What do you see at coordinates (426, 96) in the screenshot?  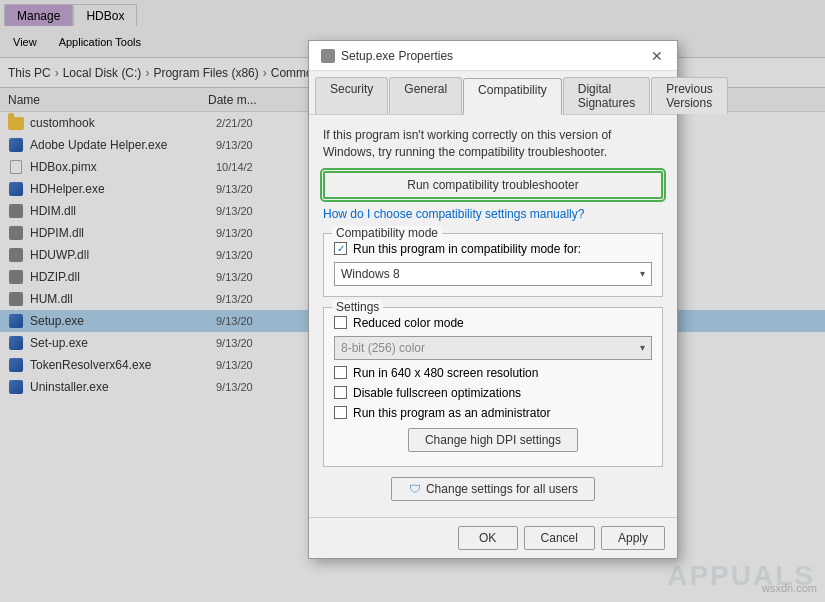 I see `tab-general: General` at bounding box center [426, 96].